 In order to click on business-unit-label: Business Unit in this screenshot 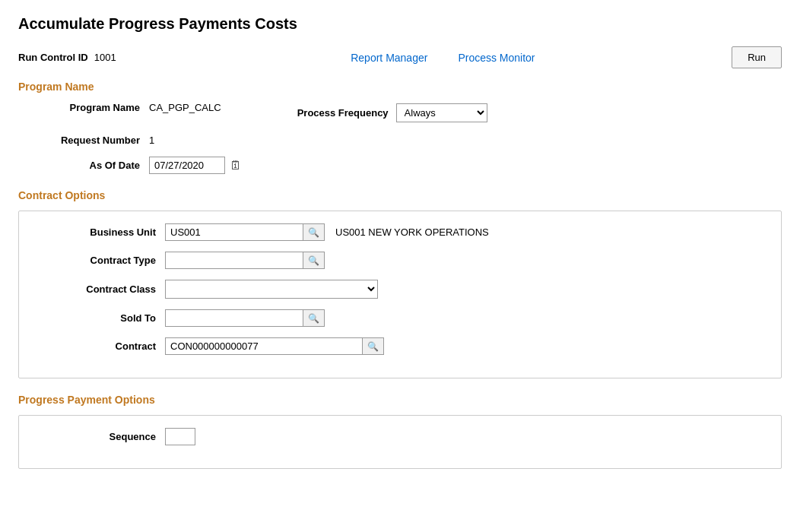, I will do `click(95, 233)`.